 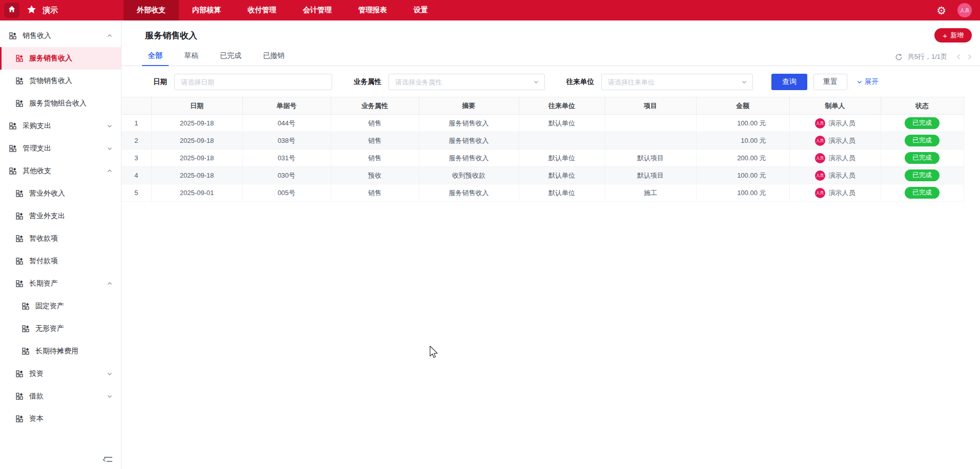 I want to click on expand-filters-link: 展开, so click(x=867, y=82).